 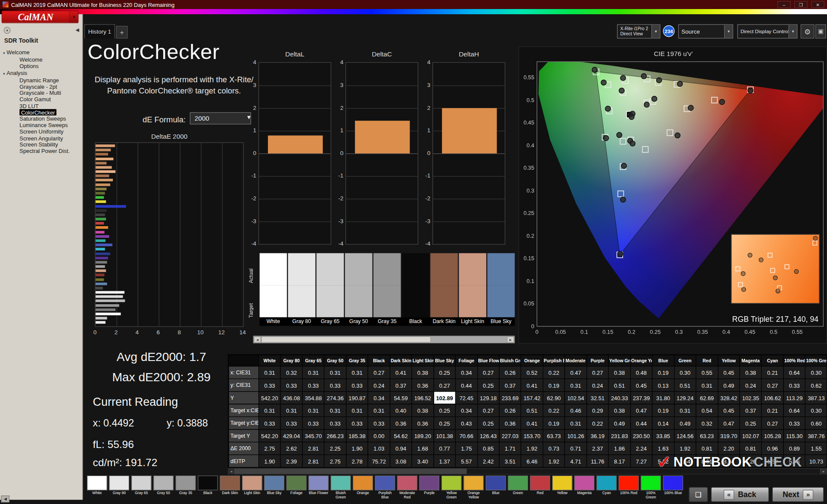 I want to click on table-cell: 32.51, so click(x=598, y=398).